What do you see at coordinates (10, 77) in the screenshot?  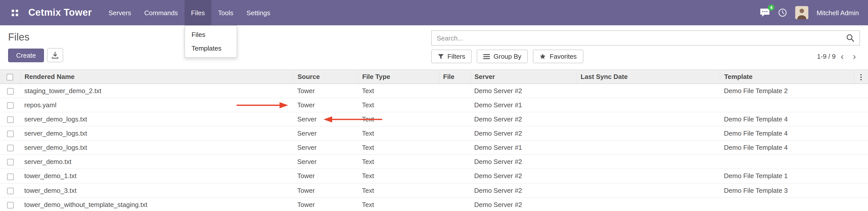 I see `select-all-checkbox` at bounding box center [10, 77].